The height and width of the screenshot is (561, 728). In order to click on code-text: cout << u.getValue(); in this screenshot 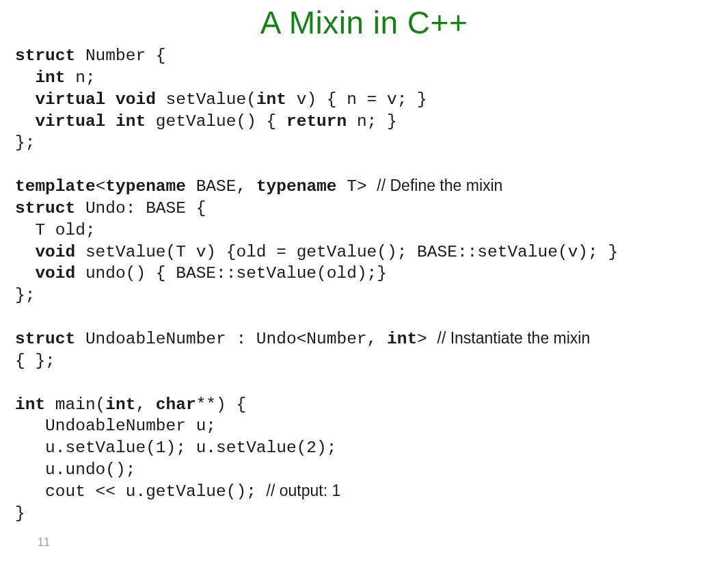, I will do `click(141, 491)`.